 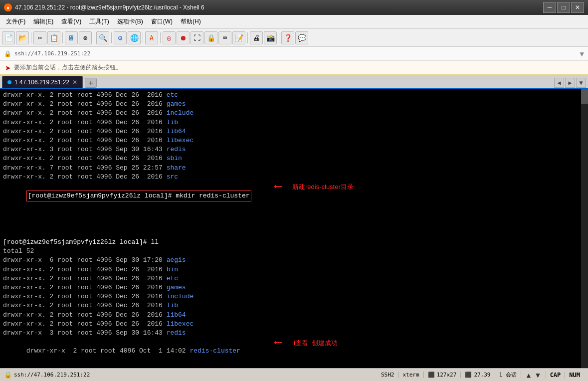 I want to click on menu-file: 文件(F), so click(x=16, y=22).